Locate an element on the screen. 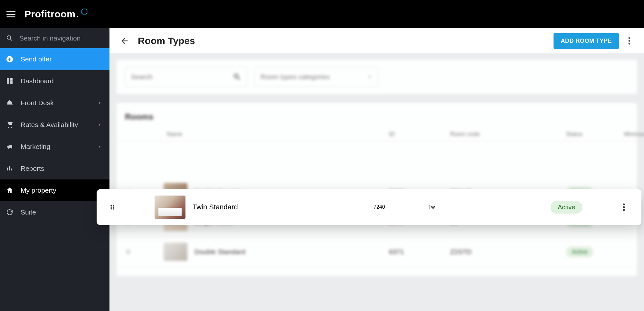 Image resolution: width=644 pixels, height=311 pixels. page-header: Room Types ADD ROOM TYPE is located at coordinates (377, 41).